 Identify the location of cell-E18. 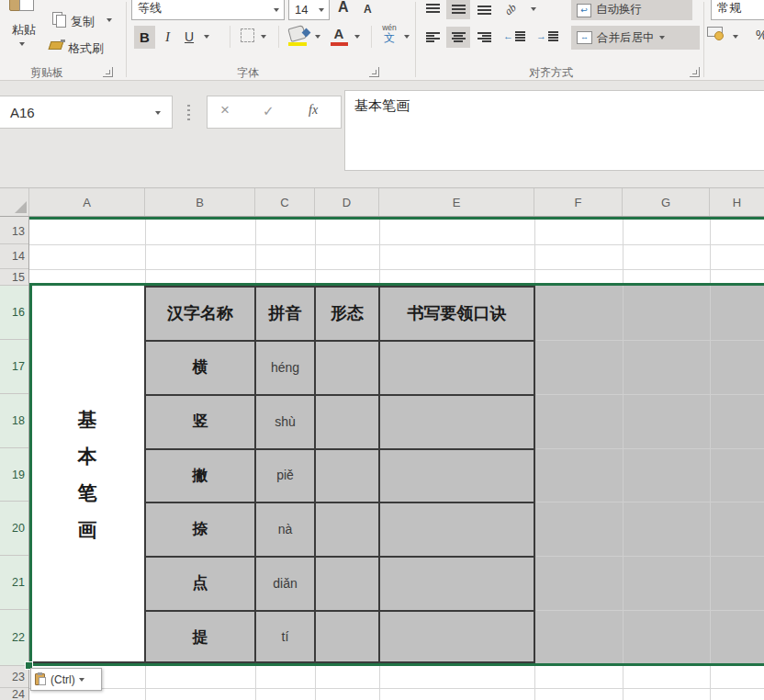
(457, 421).